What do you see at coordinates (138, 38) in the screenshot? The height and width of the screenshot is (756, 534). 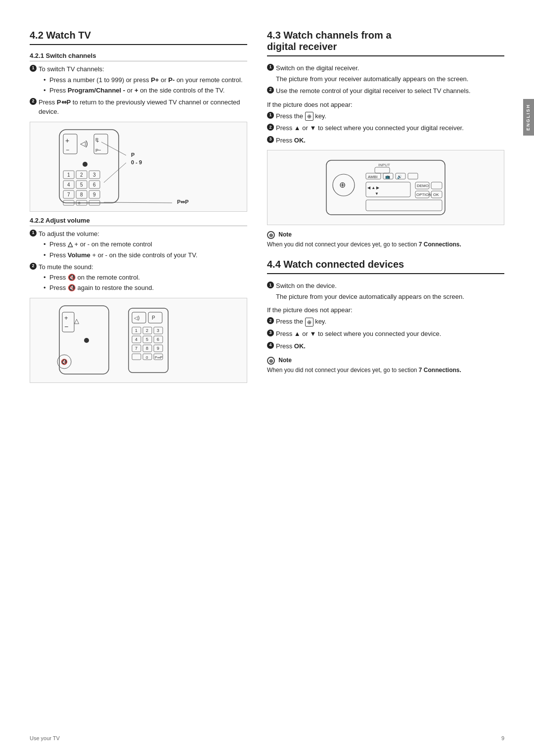 I see `section-42-title: 4.2 Watch TV` at bounding box center [138, 38].